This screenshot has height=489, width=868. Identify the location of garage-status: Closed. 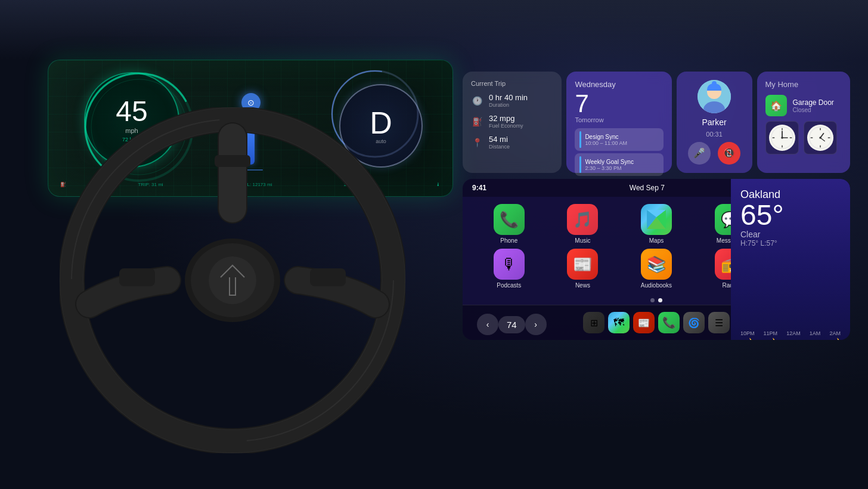
(813, 110).